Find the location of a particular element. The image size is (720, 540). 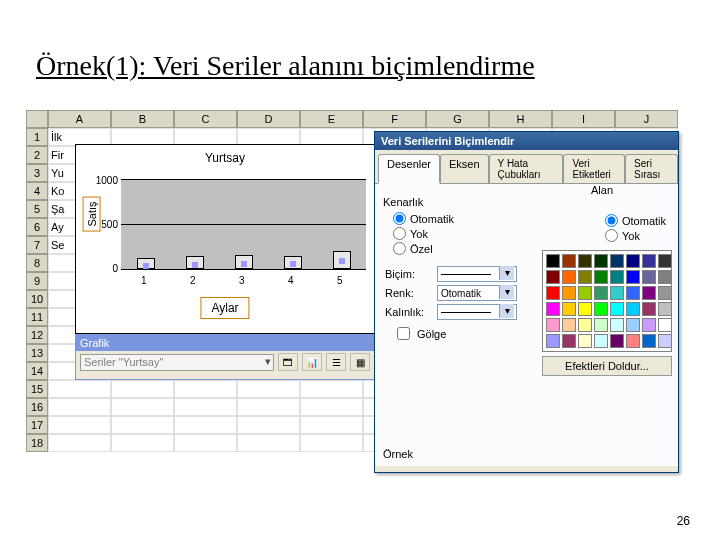

row-header: 13 is located at coordinates (37, 353).